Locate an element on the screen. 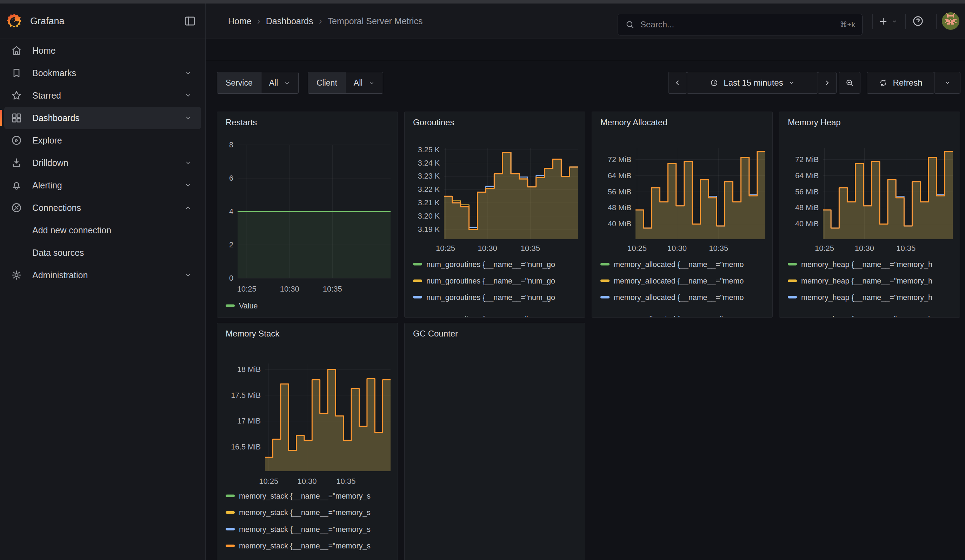  panel-title: Memory Allocated is located at coordinates (634, 122).